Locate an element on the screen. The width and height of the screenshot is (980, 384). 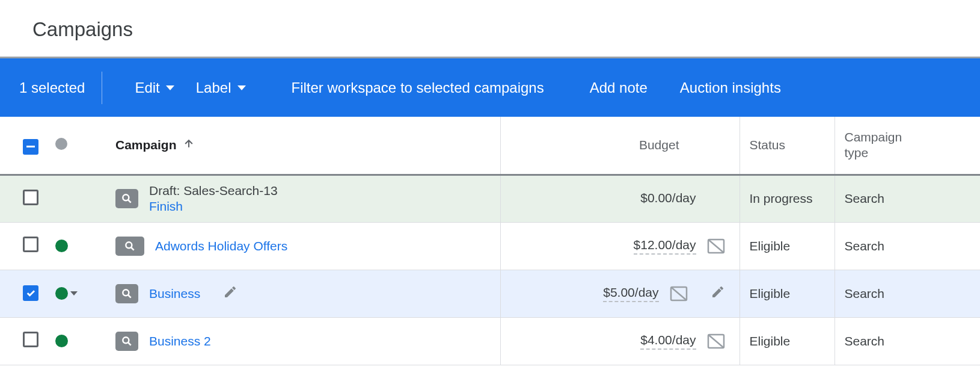
edit-budget-icon is located at coordinates (718, 294).